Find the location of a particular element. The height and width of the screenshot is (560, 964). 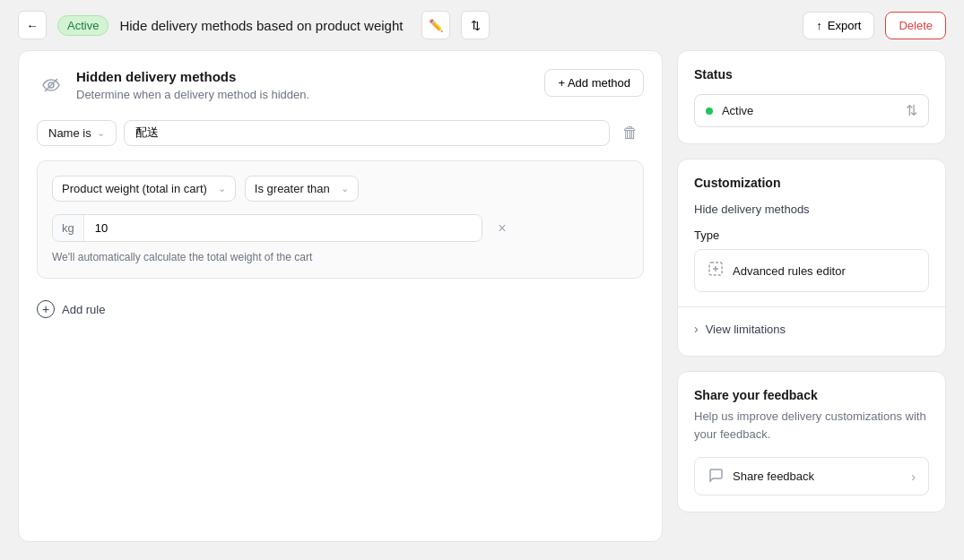

back-button: ← is located at coordinates (32, 25).